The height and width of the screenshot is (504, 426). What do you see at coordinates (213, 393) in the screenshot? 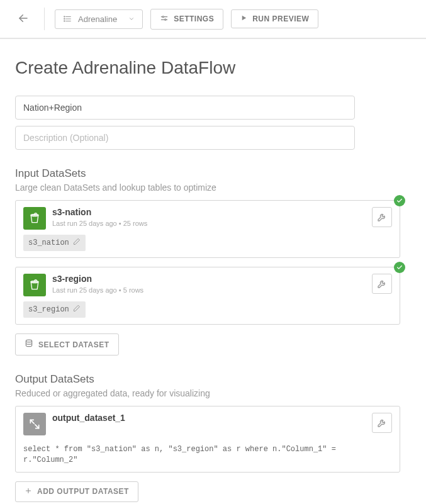
I see `output-section-subtitle: Reduced or aggregated data, ready for vi…` at bounding box center [213, 393].